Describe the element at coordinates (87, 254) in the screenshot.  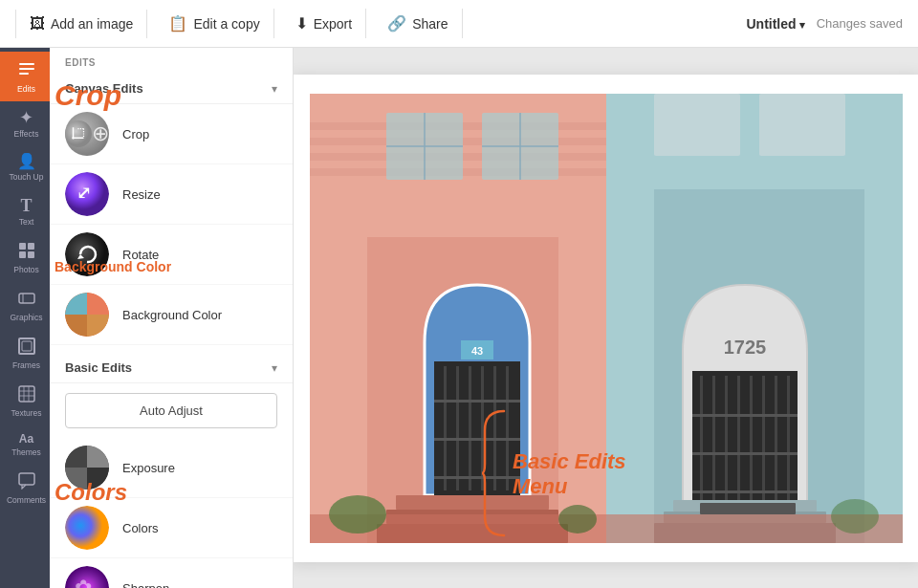
I see `rotate-icon` at that location.